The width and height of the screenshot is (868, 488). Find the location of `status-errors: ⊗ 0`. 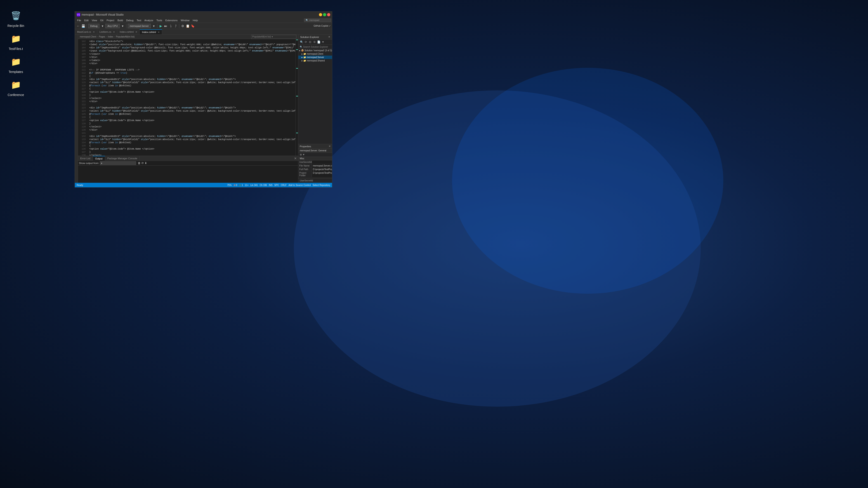

status-errors: ⊗ 0 is located at coordinates (235, 185).